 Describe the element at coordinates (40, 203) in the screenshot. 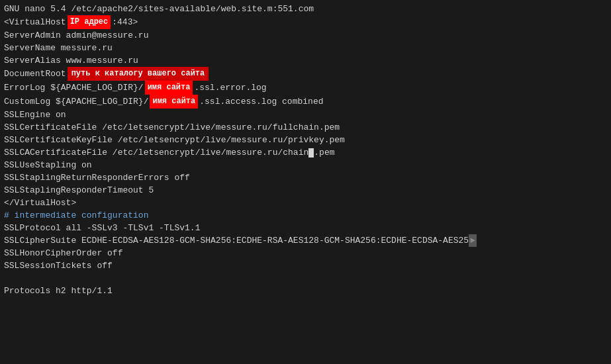

I see `virtualhost-close-text: </VirtualHost>` at that location.